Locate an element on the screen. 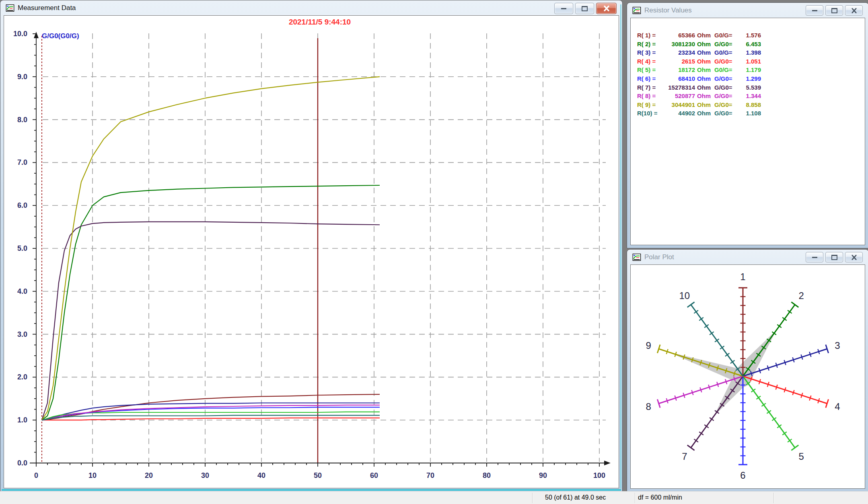  resistor-label: R( 5) = is located at coordinates (650, 70).